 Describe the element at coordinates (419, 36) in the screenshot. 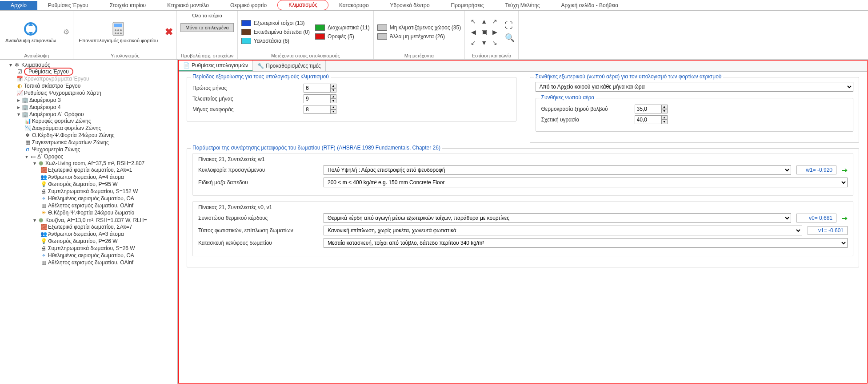

I see `legend-other: Άλλα μη μετέχοντα (26)` at that location.